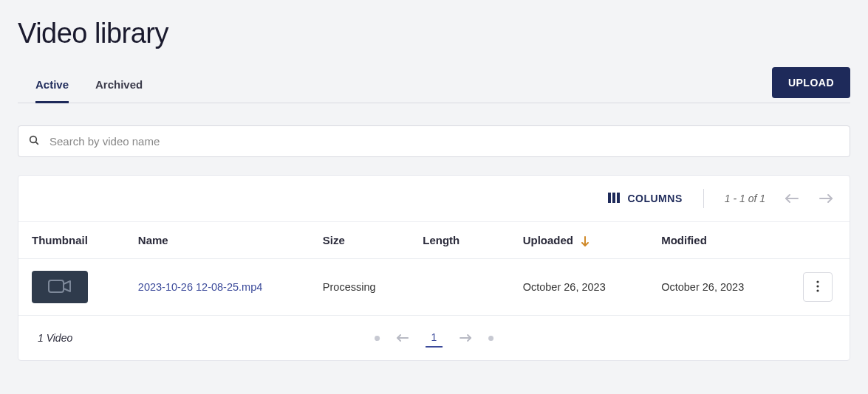 The image size is (868, 394). What do you see at coordinates (585, 241) in the screenshot?
I see `sort-desc-icon` at bounding box center [585, 241].